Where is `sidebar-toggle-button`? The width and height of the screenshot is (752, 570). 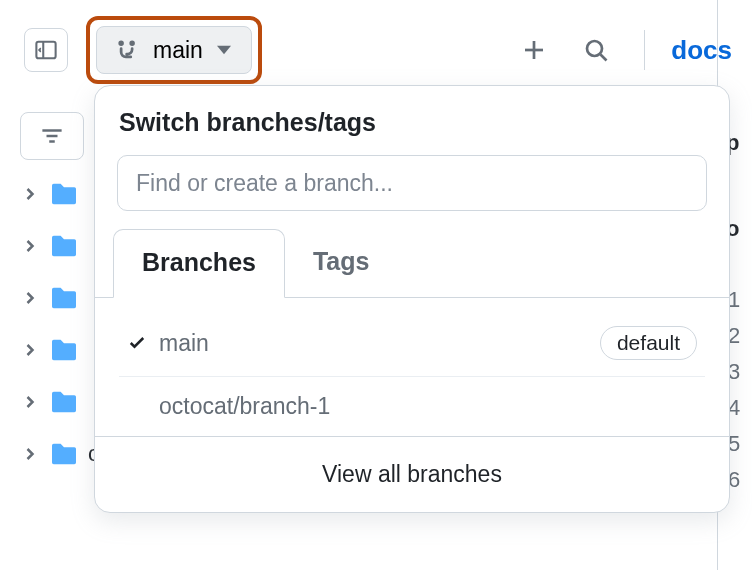
sidebar-toggle-button is located at coordinates (46, 50).